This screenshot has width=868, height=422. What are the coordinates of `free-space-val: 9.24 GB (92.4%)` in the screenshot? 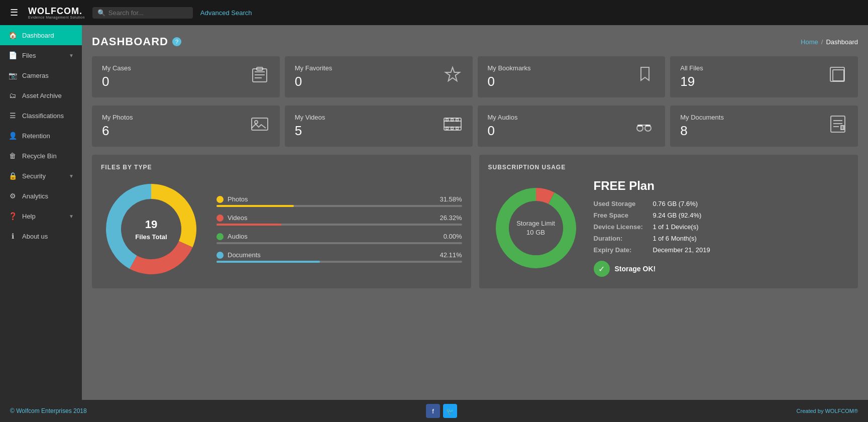 It's located at (677, 215).